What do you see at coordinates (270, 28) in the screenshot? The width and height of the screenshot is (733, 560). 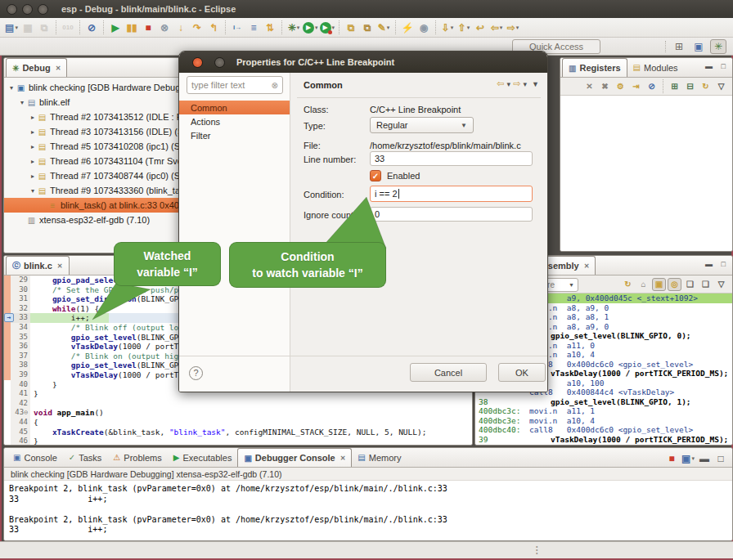 I see `use-step-filters-button: ⇅` at bounding box center [270, 28].